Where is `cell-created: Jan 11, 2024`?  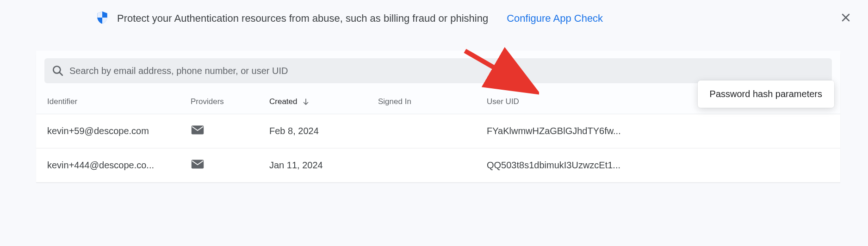 cell-created: Jan 11, 2024 is located at coordinates (324, 166).